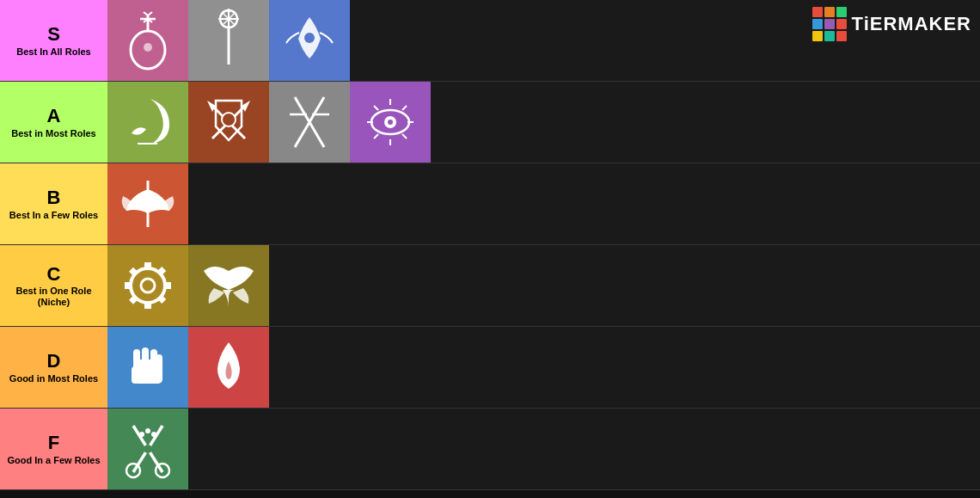 The width and height of the screenshot is (980, 498). I want to click on tier-item-s3, so click(309, 40).